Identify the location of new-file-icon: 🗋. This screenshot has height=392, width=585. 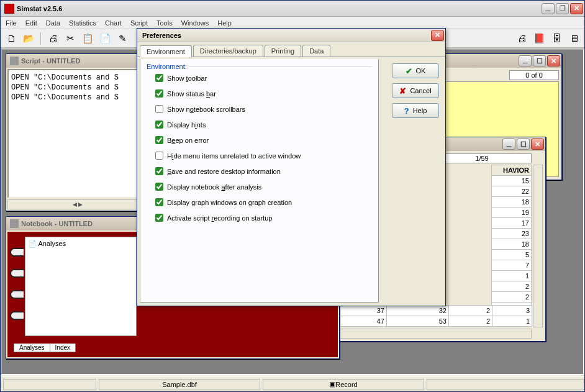
(11, 39).